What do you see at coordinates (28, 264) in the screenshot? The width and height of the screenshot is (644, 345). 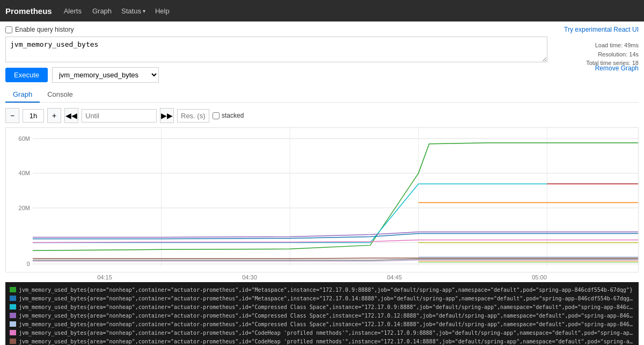 I see `svg-text: 0` at bounding box center [28, 264].